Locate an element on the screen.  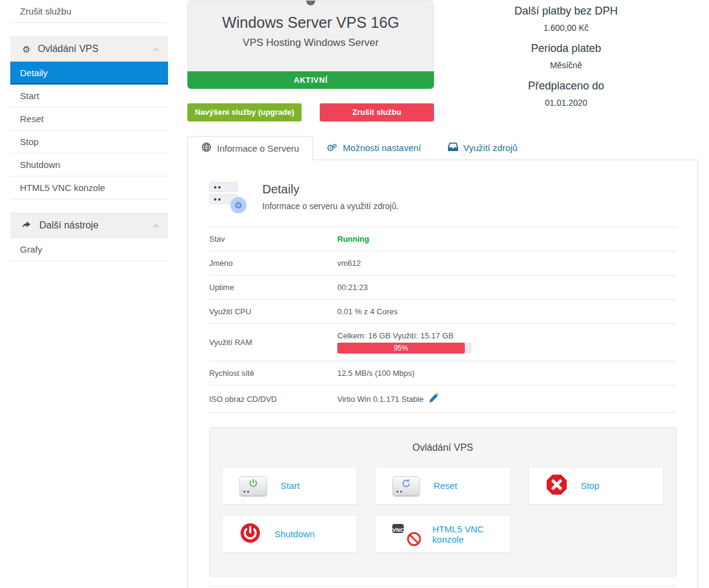
vnc-console-icon: VNC is located at coordinates (406, 534).